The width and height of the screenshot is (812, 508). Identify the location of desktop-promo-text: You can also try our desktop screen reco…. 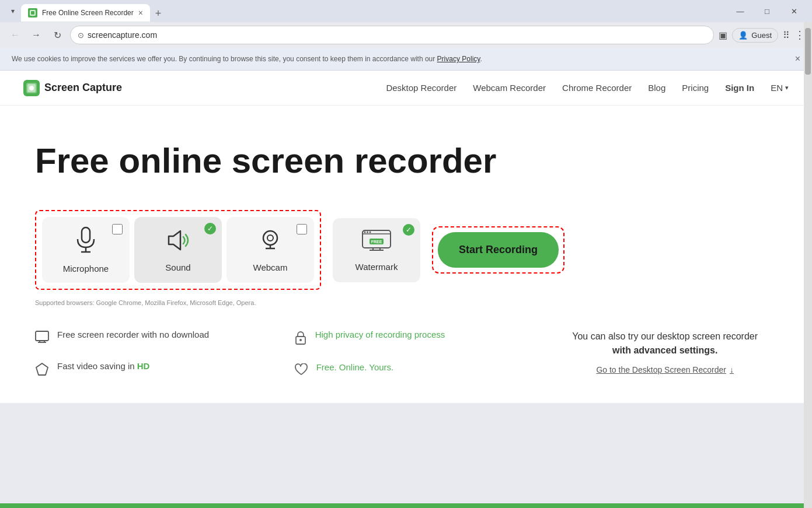
(665, 344).